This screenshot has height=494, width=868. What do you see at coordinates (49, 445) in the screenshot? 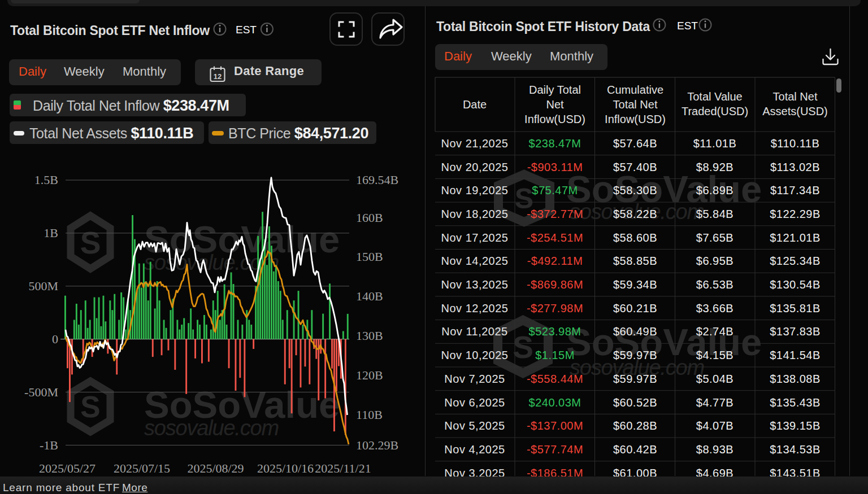
I see `svg-text: -1B` at bounding box center [49, 445].